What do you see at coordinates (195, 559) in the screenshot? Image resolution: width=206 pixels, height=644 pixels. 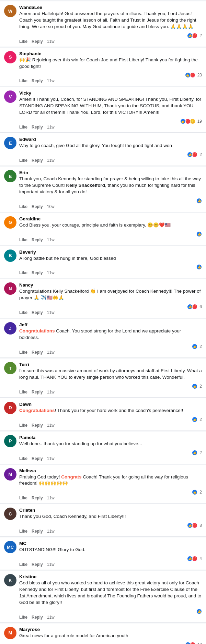 I see `reaction-row: 👍❤️4` at bounding box center [195, 559].